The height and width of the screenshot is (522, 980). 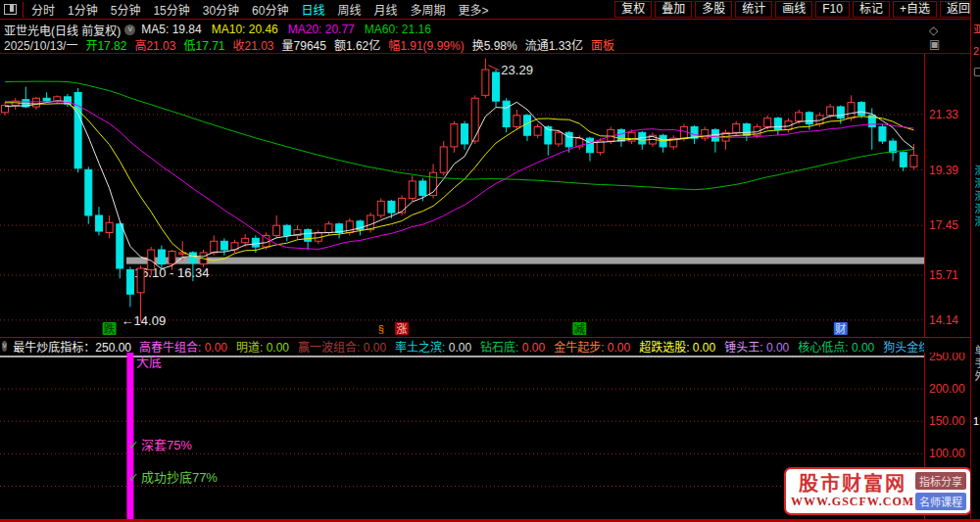 I want to click on indicator-item: 赢一波组合: 0.00, so click(x=342, y=347).